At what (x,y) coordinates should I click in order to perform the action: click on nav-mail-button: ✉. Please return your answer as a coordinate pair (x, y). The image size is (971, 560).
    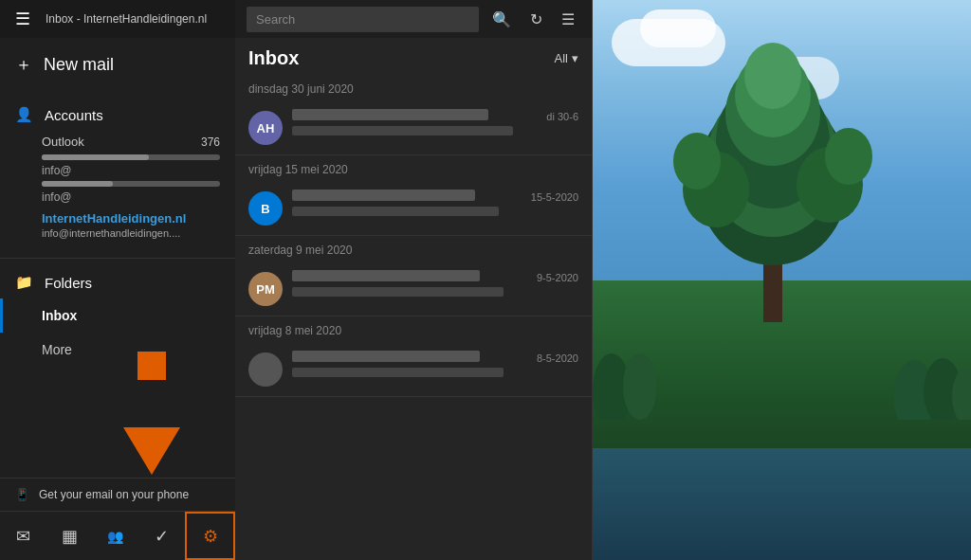
    Looking at the image, I should click on (23, 536).